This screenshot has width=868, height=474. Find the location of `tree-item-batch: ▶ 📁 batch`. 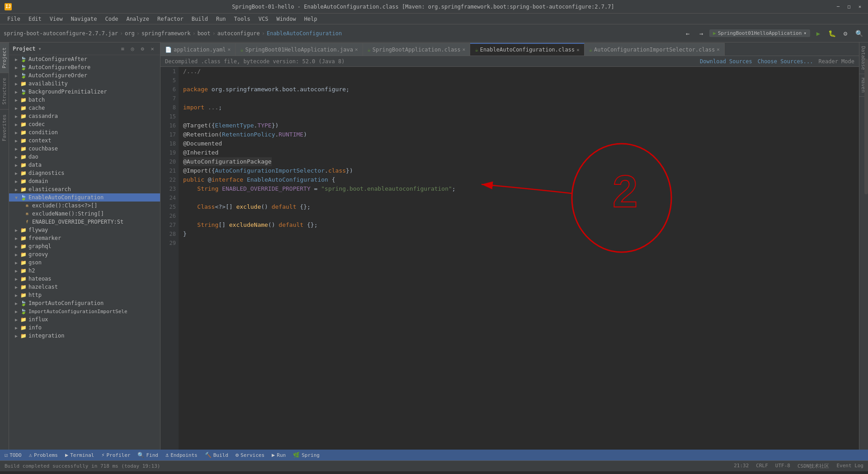

tree-item-batch: ▶ 📁 batch is located at coordinates (85, 100).